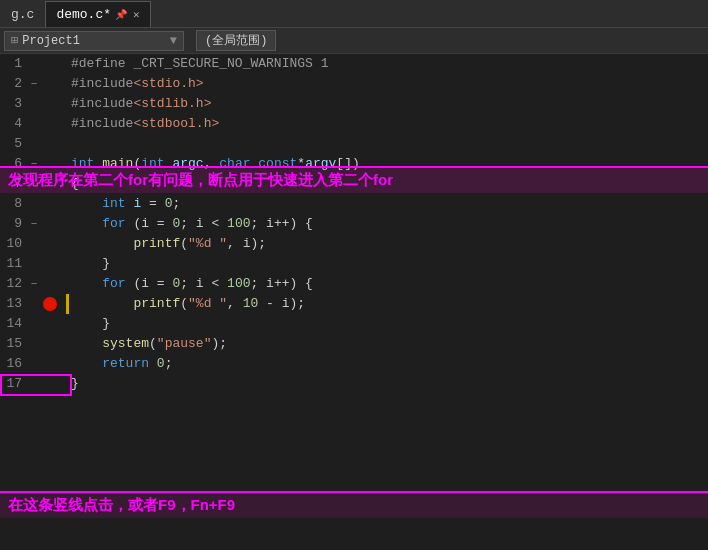 The height and width of the screenshot is (550, 708). What do you see at coordinates (348, 164) in the screenshot?
I see `token: [])` at bounding box center [348, 164].